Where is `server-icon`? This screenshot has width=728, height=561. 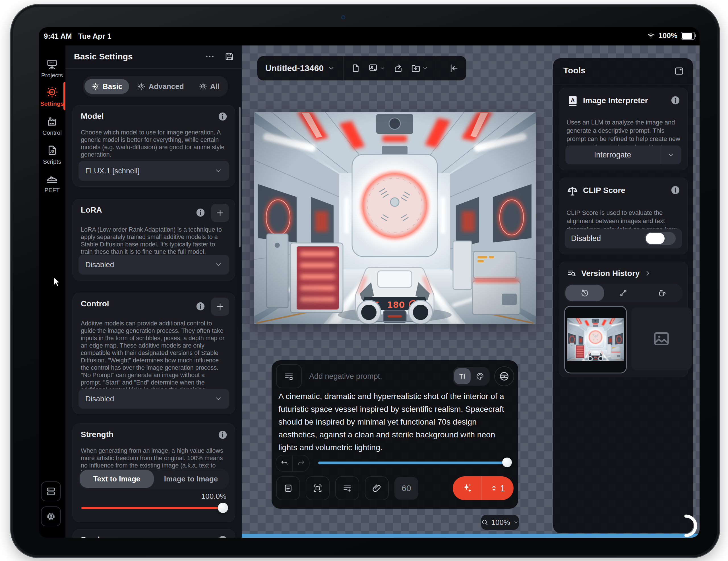 server-icon is located at coordinates (51, 491).